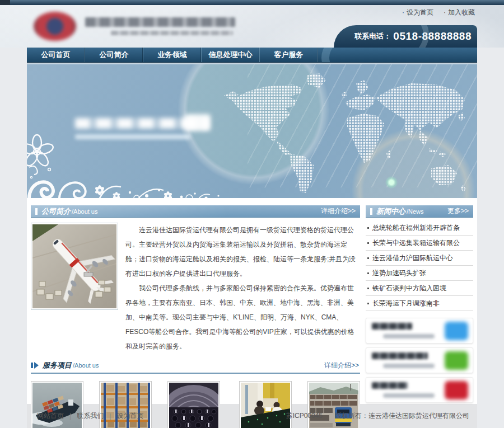 The height and width of the screenshot is (428, 504). Describe the element at coordinates (243, 252) in the screenshot. I see `about-paragraph-1: 连云港佳达国际货运代理有限公司是拥有一级货运代理资格的货运代理公司。主要经营外贸…` at that location.